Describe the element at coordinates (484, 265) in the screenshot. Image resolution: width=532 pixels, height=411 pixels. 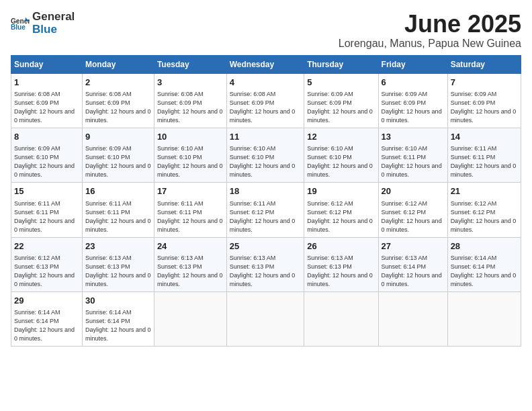
I see `day-cell: 28Sunrise: 6:14 AMSunset: 6:14 PMDayligh…` at that location.